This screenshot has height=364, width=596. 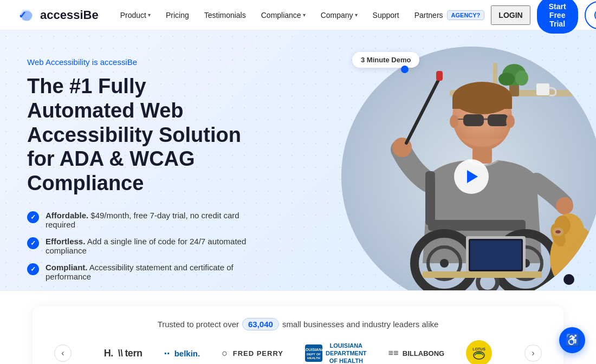 What do you see at coordinates (141, 246) in the screenshot?
I see `feature-effortless: ✓ Effortless. Add a single line of code …` at bounding box center [141, 246].